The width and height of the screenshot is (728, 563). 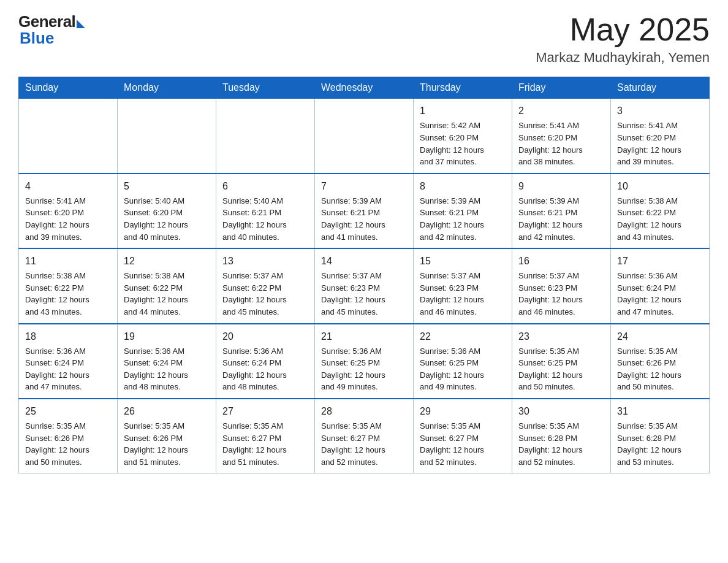 What do you see at coordinates (364, 39) in the screenshot?
I see `page-header: General Blue May 2025 Markaz Mudhaykirah…` at bounding box center [364, 39].